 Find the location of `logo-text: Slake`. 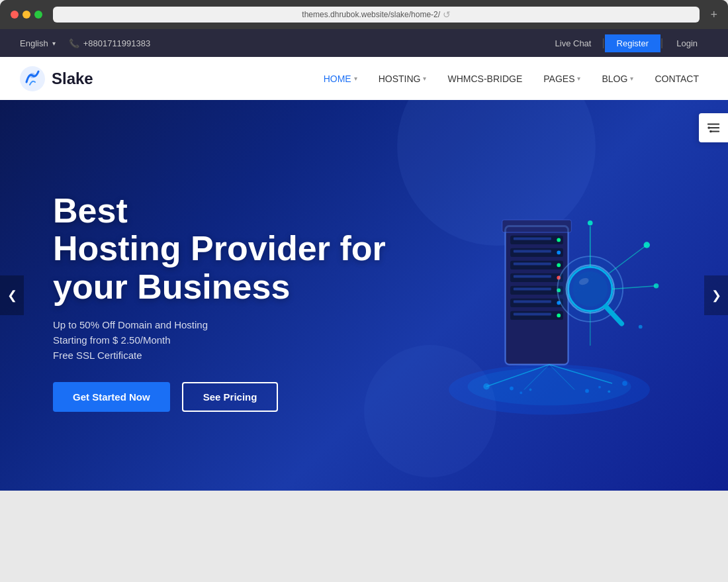

logo-text: Slake is located at coordinates (73, 79).